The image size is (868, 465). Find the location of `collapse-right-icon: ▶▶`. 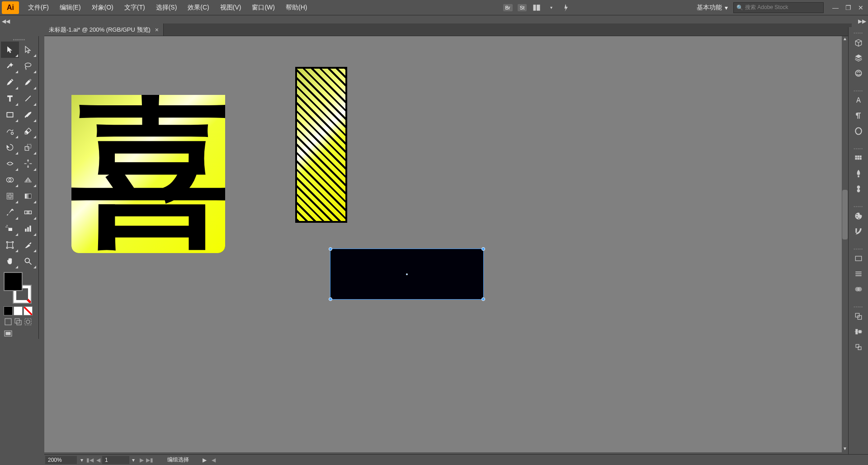

collapse-right-icon: ▶▶ is located at coordinates (862, 21).